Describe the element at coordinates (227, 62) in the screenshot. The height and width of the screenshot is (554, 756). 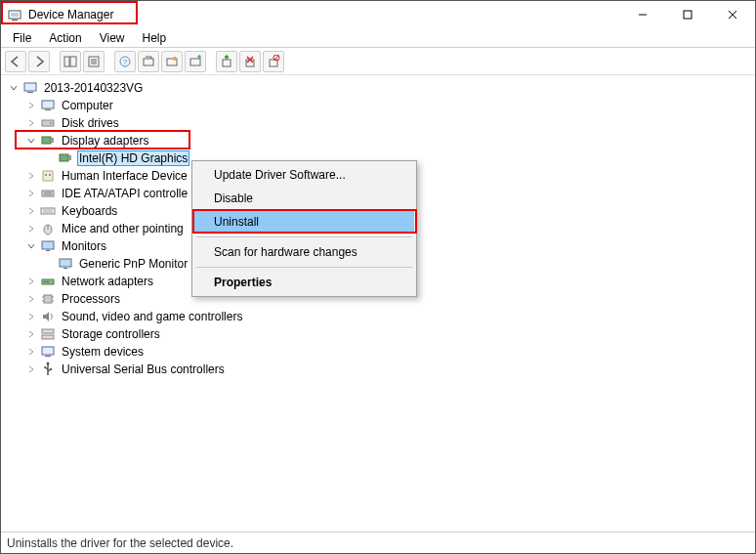
I see `update-driver-button` at that location.